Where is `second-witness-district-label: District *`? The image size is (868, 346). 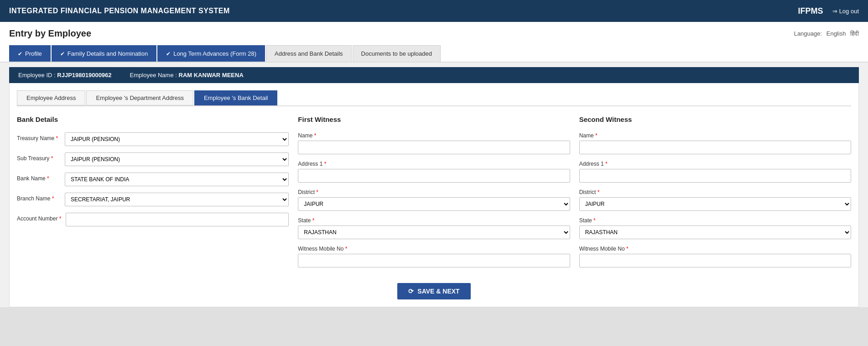 second-witness-district-label: District * is located at coordinates (715, 192).